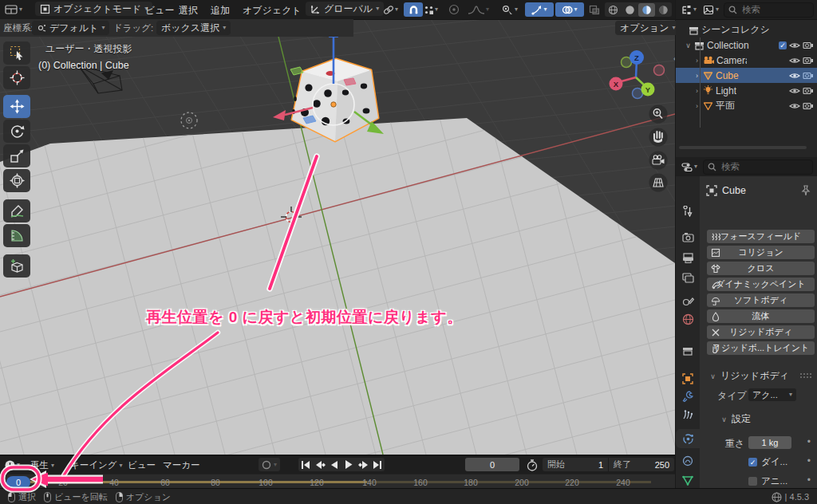 The height and width of the screenshot is (504, 817). I want to click on tab-modifiers, so click(688, 396).